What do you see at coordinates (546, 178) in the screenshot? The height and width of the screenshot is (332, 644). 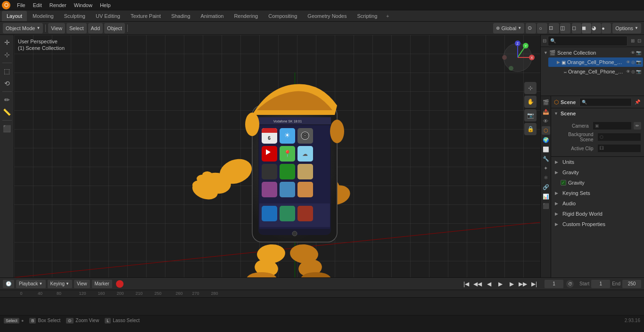 I see `prop-icon-physics: ⚛` at bounding box center [546, 178].